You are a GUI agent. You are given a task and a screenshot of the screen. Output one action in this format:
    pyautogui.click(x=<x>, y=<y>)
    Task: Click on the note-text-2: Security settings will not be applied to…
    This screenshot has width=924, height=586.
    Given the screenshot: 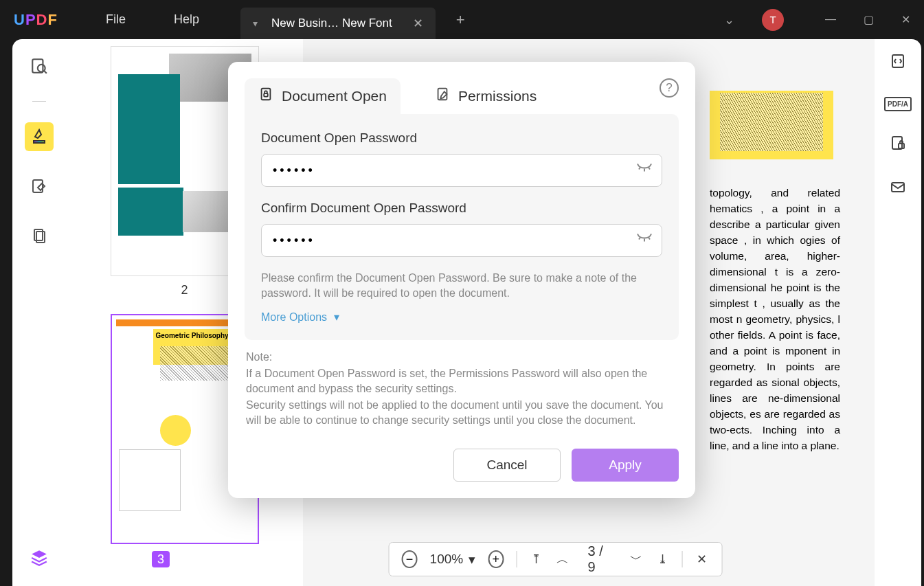 What is the action you would take?
    pyautogui.click(x=462, y=413)
    